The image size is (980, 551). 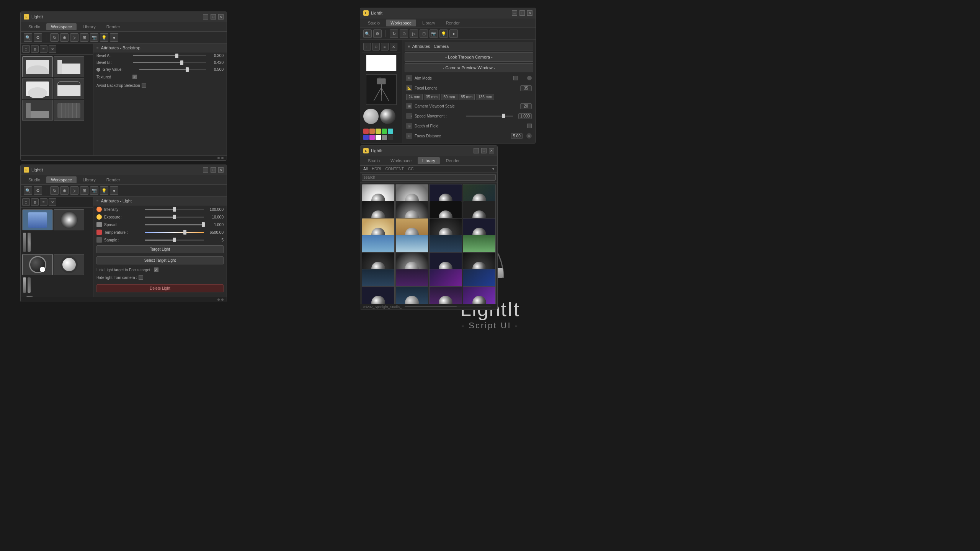 What do you see at coordinates (113, 180) in the screenshot?
I see `light-tab-render: Render` at bounding box center [113, 180].